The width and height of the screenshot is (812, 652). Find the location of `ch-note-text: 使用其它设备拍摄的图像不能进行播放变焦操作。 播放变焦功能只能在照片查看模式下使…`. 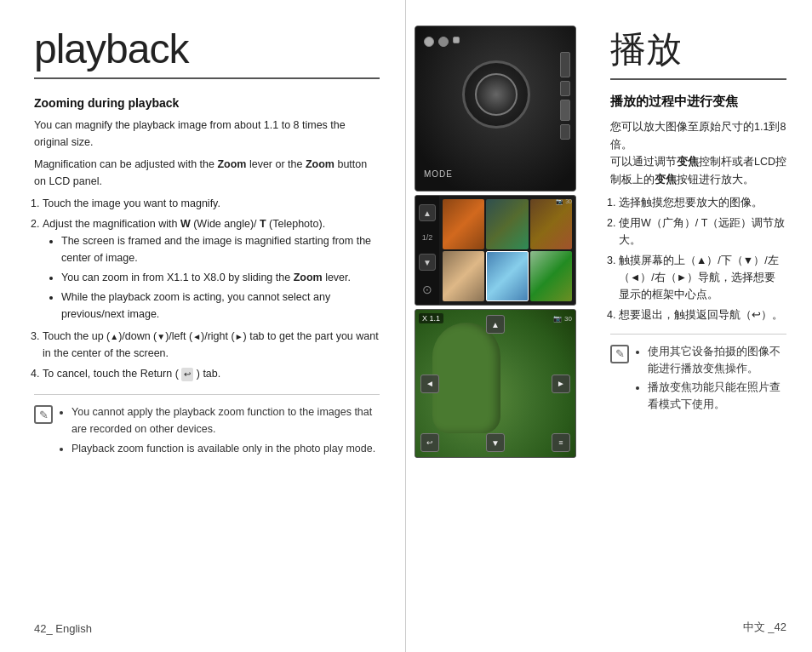

ch-note-text: 使用其它设备拍摄的图像不能进行播放变焦操作。 播放变焦功能只能在照片查看模式下使… is located at coordinates (712, 380).